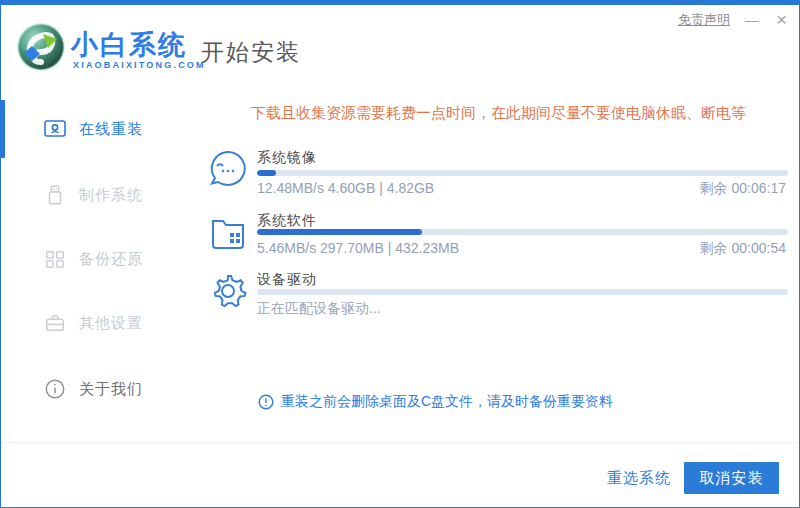  Describe the element at coordinates (639, 478) in the screenshot. I see `reselect-system-button: 重选系统` at that location.